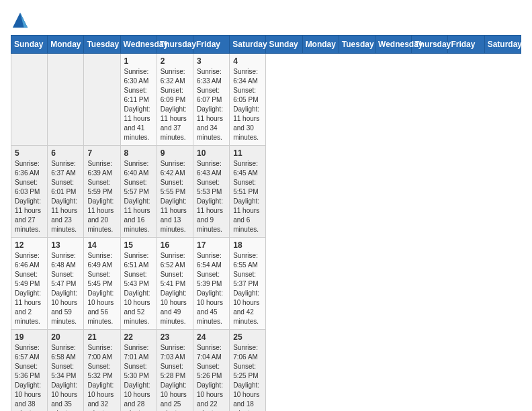 This screenshot has height=411, width=532. Describe the element at coordinates (212, 283) in the screenshot. I see `calendar-cell: 17Sunrise: 6:54 AM Sunset: 5:39 PM Dayli…` at that location.